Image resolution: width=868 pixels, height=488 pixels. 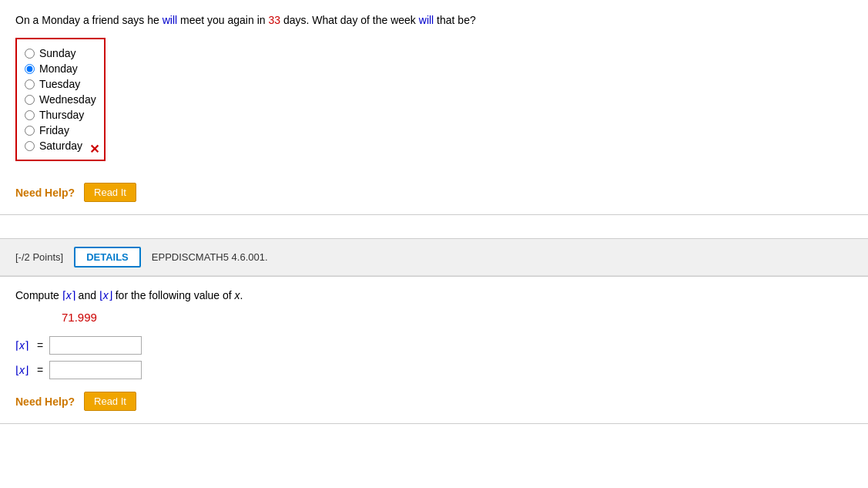 What do you see at coordinates (29, 69) in the screenshot?
I see `radio-monday` at bounding box center [29, 69].